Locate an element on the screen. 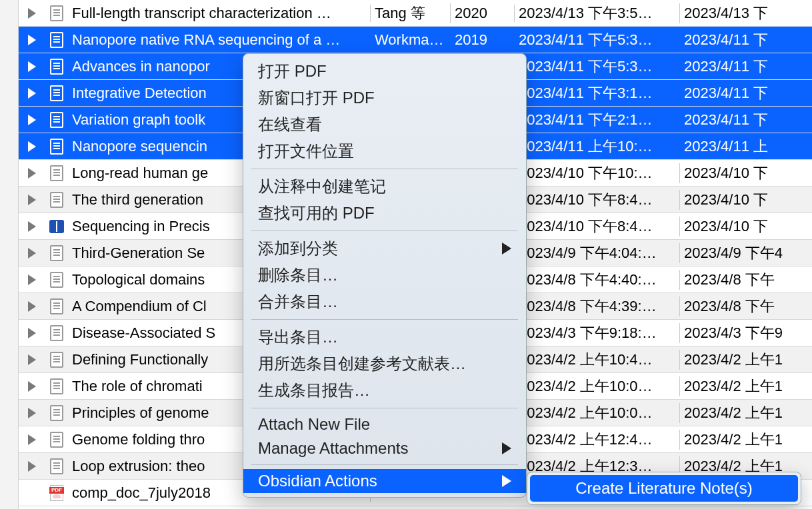 This screenshot has height=509, width=812. menu-merge-item: 合并条目… is located at coordinates (385, 302).